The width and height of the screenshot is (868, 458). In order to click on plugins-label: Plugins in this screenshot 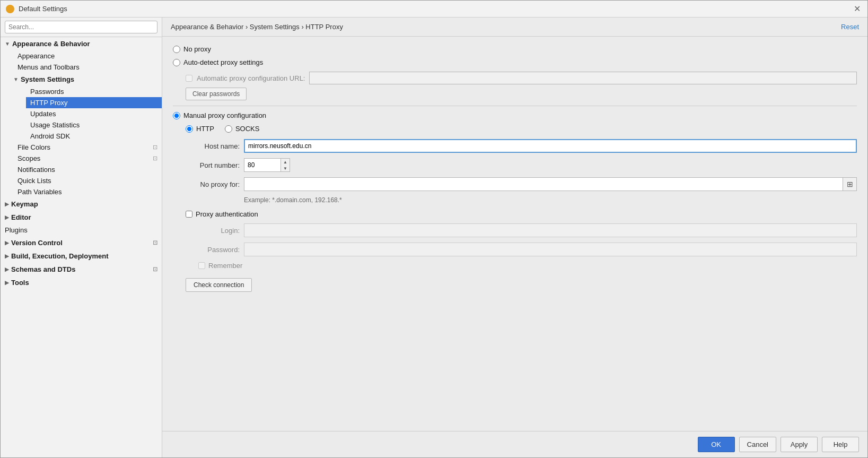, I will do `click(16, 230)`.